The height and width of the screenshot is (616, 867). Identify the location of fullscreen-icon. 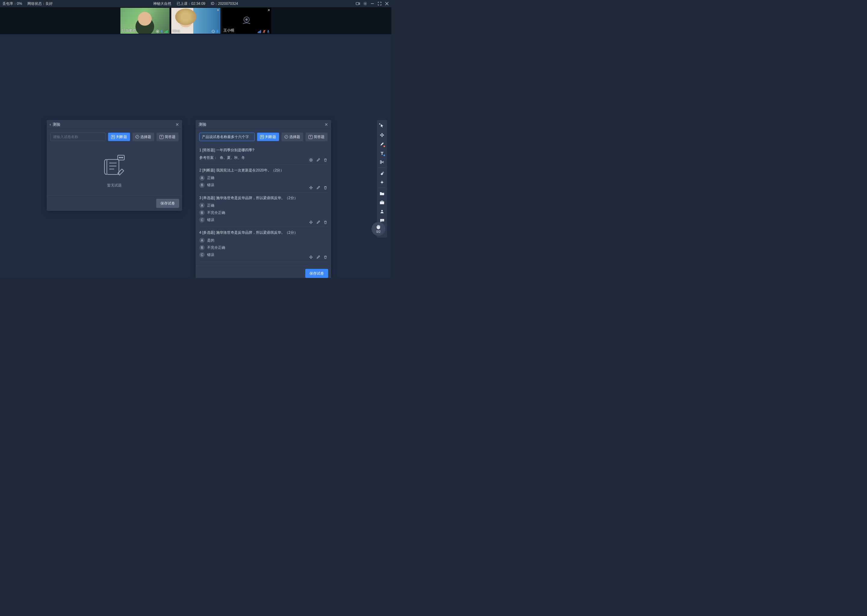
(380, 4).